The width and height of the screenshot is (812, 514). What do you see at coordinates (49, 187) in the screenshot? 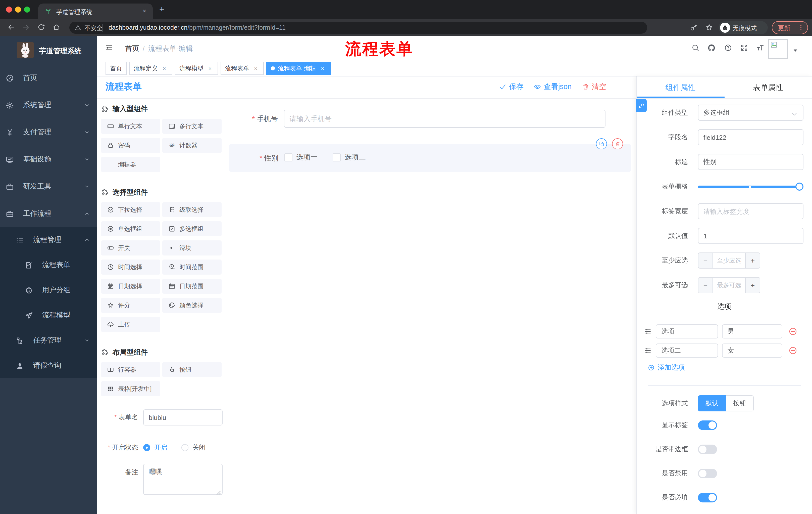
I see `sidebar-item-研发工具: 研发工具` at bounding box center [49, 187].